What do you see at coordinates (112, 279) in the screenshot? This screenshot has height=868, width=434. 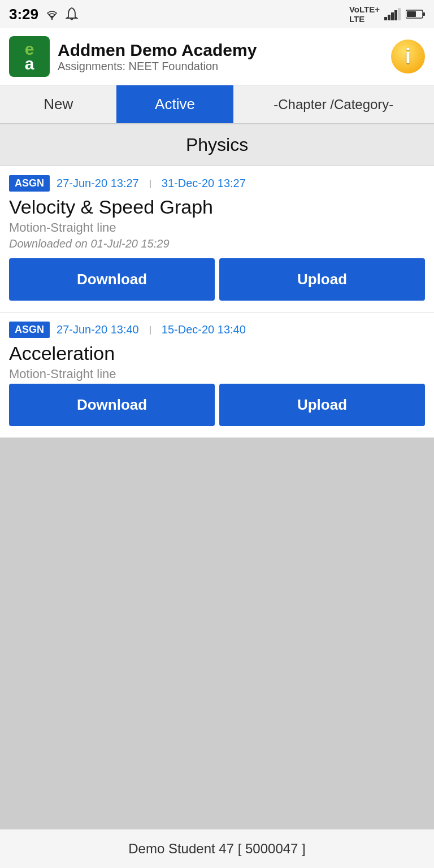 I see `download-button-1: Download` at bounding box center [112, 279].